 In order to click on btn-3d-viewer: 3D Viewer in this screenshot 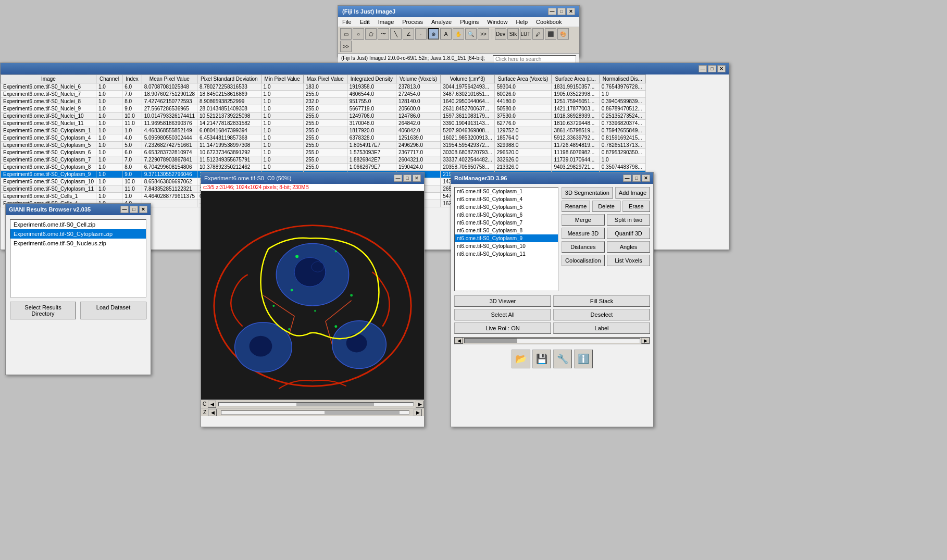, I will do `click(503, 301)`.